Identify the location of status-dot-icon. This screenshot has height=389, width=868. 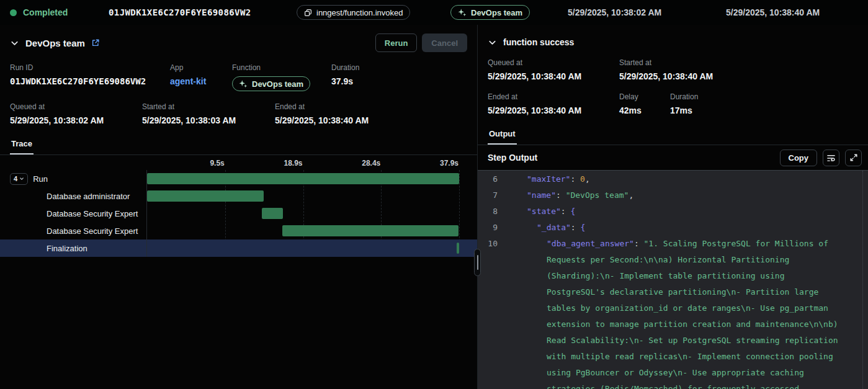
(14, 12).